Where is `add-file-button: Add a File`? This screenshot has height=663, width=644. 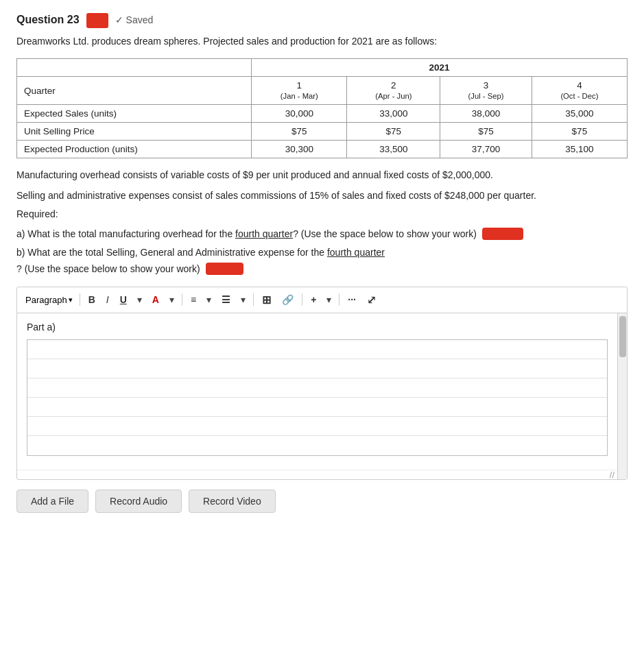 add-file-button: Add a File is located at coordinates (52, 501).